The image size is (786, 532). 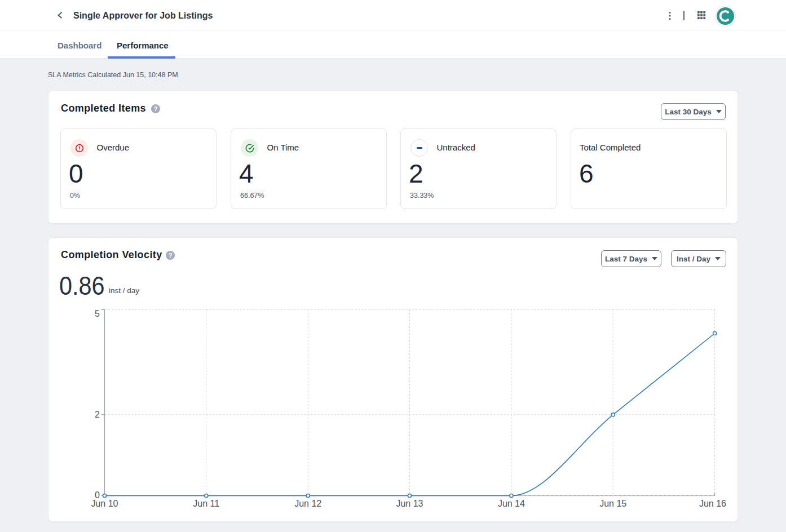 I want to click on svg-text: Jun 10, so click(x=104, y=504).